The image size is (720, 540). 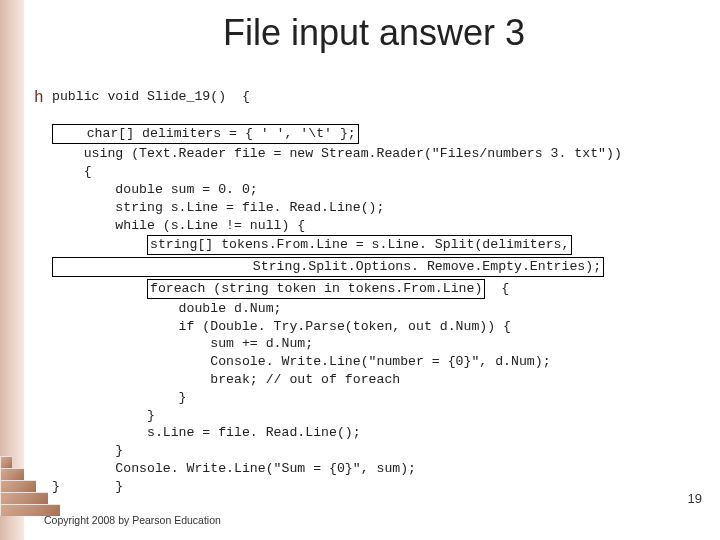 What do you see at coordinates (337, 154) in the screenshot?
I see `code-line: using (Text.Reader file = new Stream.Rea…` at bounding box center [337, 154].